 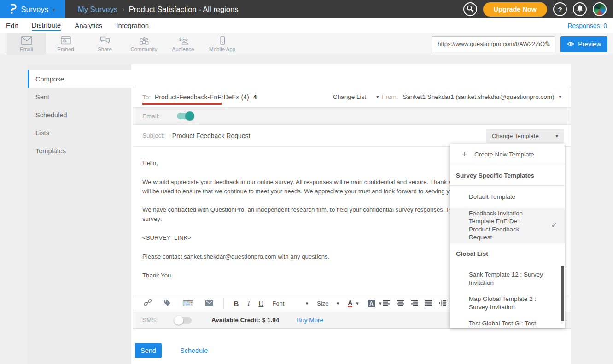 I want to click on user-avatar, so click(x=600, y=9).